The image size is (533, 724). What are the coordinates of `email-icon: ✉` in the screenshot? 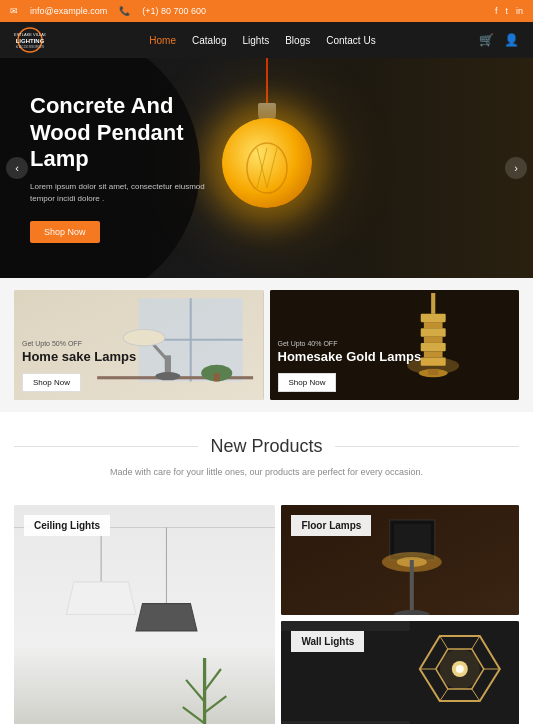 It's located at (14, 11).